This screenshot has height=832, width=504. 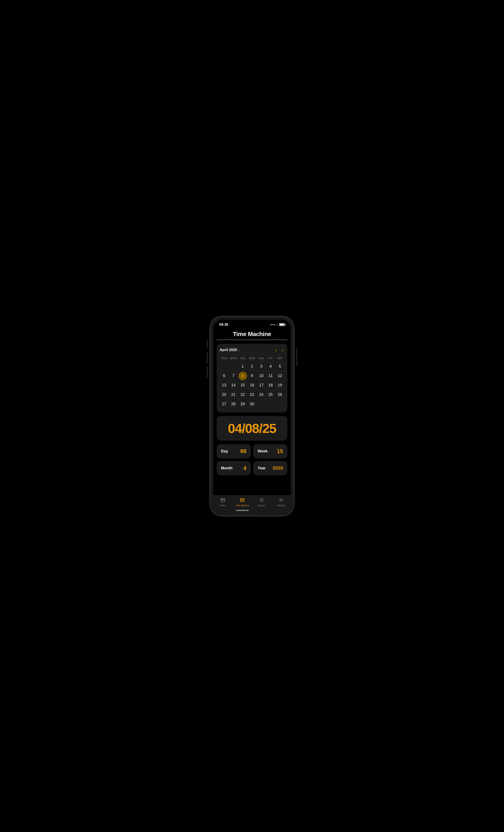 What do you see at coordinates (271, 385) in the screenshot?
I see `day-cell: 18` at bounding box center [271, 385].